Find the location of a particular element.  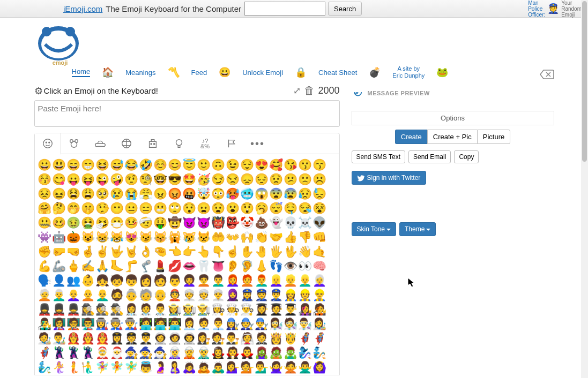

emoji-cell: 🧚 is located at coordinates (117, 367).